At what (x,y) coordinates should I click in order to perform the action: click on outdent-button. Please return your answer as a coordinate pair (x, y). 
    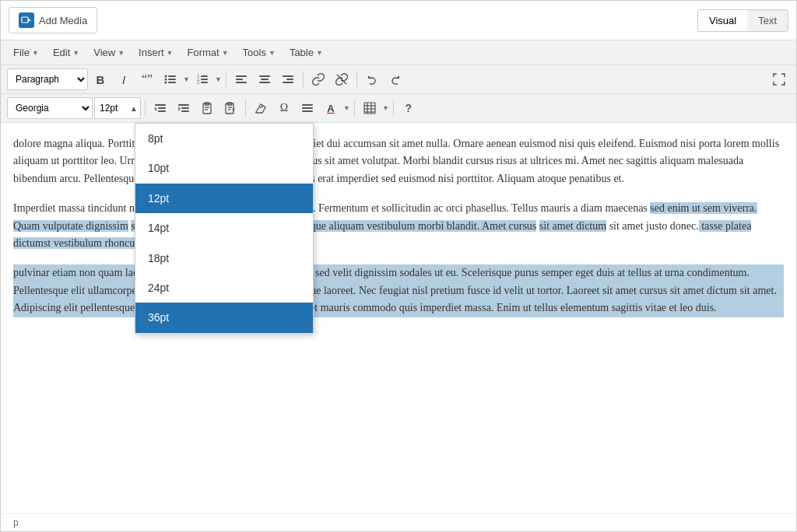
    Looking at the image, I should click on (160, 108).